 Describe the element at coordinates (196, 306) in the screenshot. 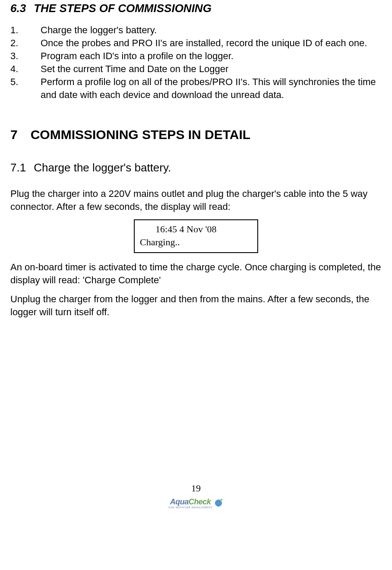

I see `paragraph: Unplug the charger from the logger and t…` at that location.